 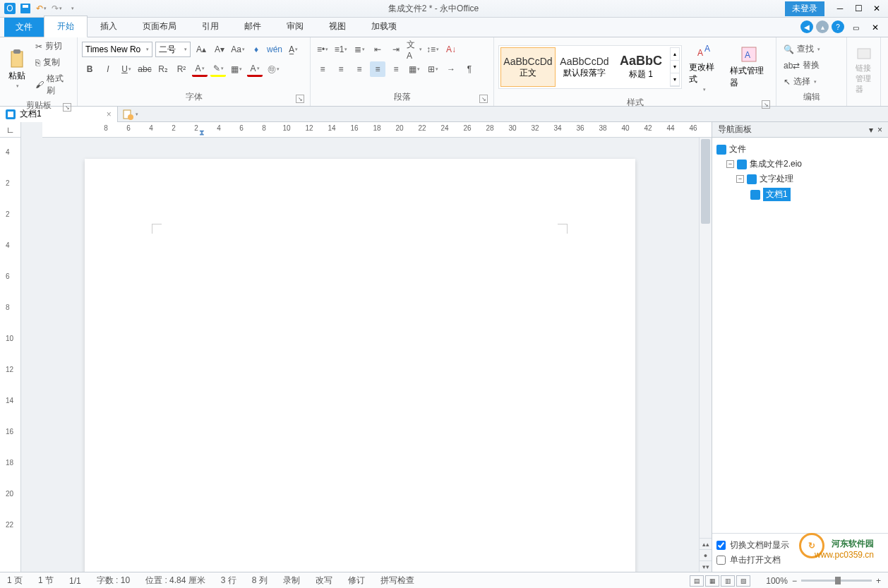 I want to click on up-circle-icon: ▴, so click(x=822, y=27).